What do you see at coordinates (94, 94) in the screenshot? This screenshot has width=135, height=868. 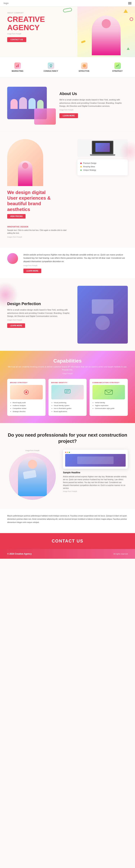 I see `about-title: About Us` at bounding box center [94, 94].